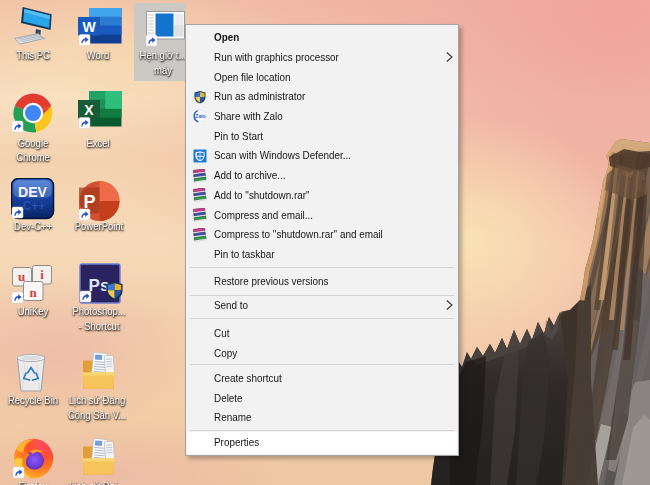  What do you see at coordinates (42, 274) in the screenshot?
I see `svg-text: i` at bounding box center [42, 274].